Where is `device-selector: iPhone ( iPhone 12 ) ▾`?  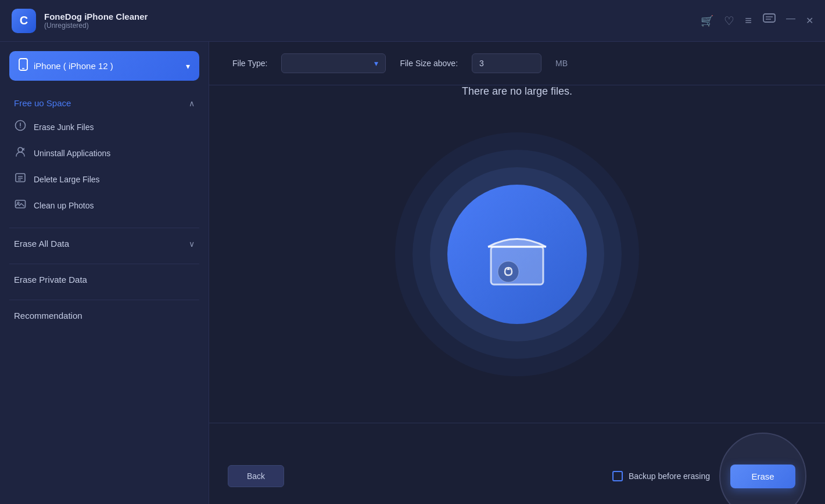 device-selector: iPhone ( iPhone 12 ) ▾ is located at coordinates (105, 66).